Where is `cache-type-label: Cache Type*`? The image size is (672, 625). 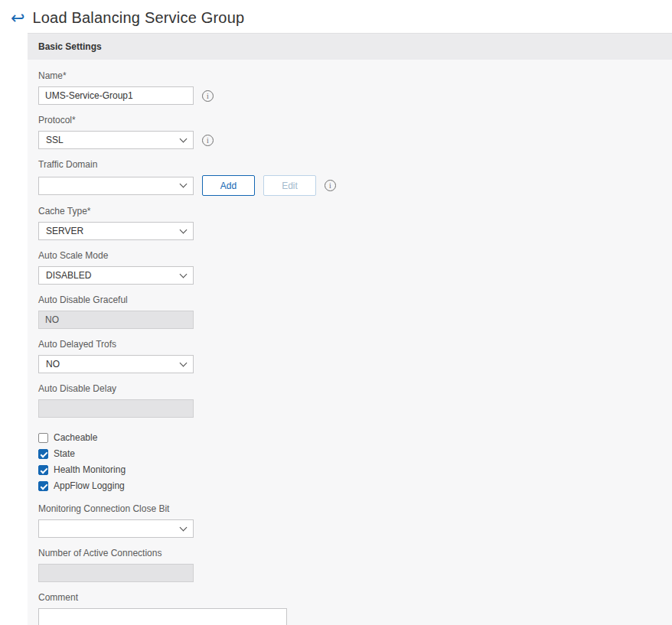 cache-type-label: Cache Type* is located at coordinates (355, 211).